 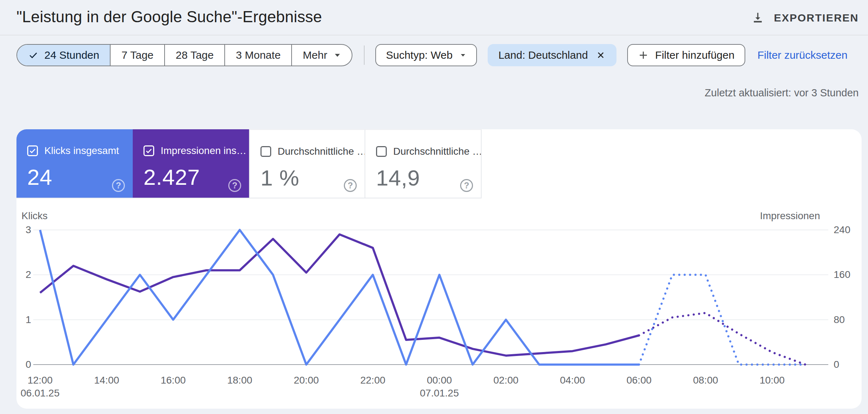 What do you see at coordinates (434, 35) in the screenshot?
I see `header-divider` at bounding box center [434, 35].